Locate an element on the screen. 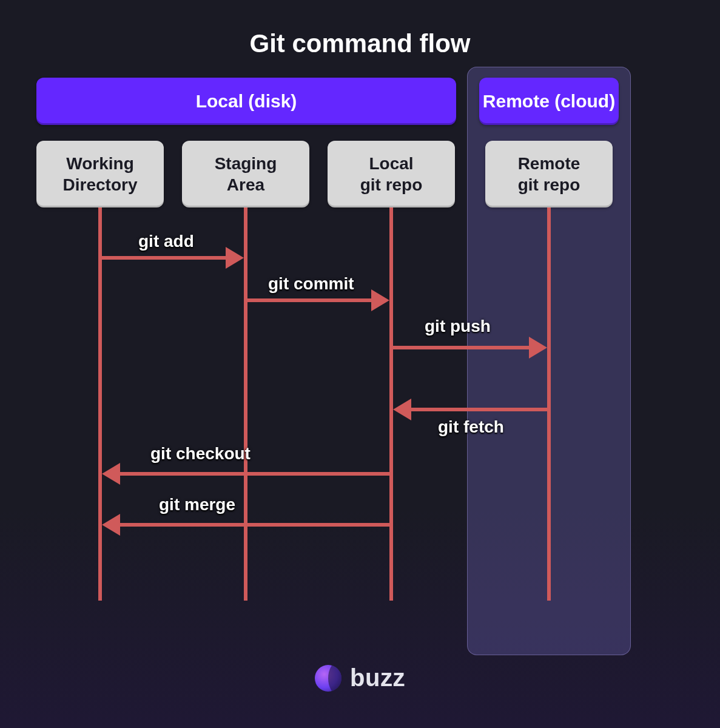 The height and width of the screenshot is (728, 720). lifeline-staging is located at coordinates (246, 404).